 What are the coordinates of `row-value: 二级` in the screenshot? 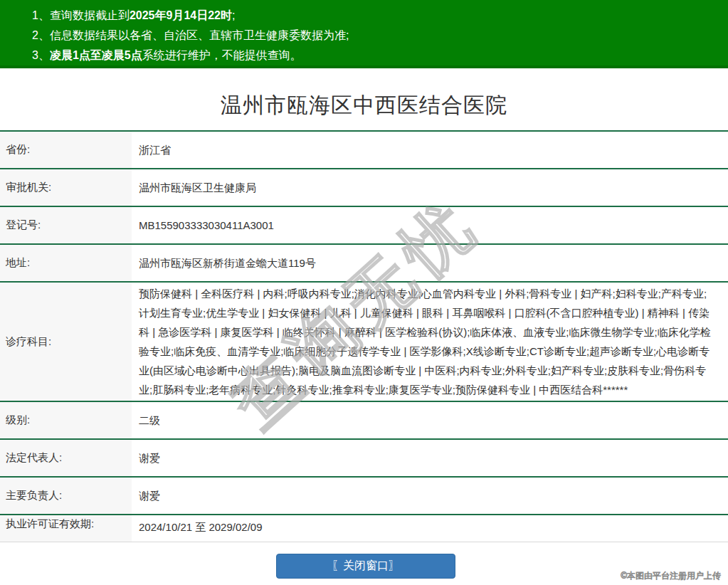 It's located at (430, 420).